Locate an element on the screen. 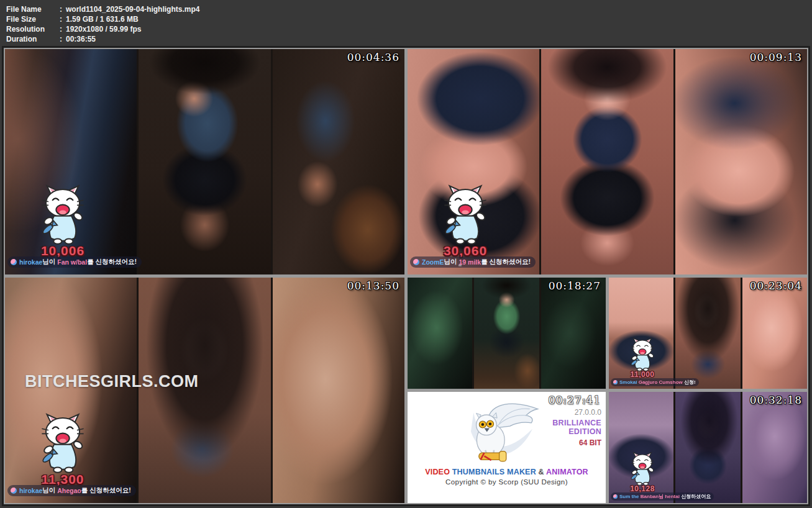 This screenshot has height=508, width=812. chat-request-item: 19 milk is located at coordinates (470, 262).